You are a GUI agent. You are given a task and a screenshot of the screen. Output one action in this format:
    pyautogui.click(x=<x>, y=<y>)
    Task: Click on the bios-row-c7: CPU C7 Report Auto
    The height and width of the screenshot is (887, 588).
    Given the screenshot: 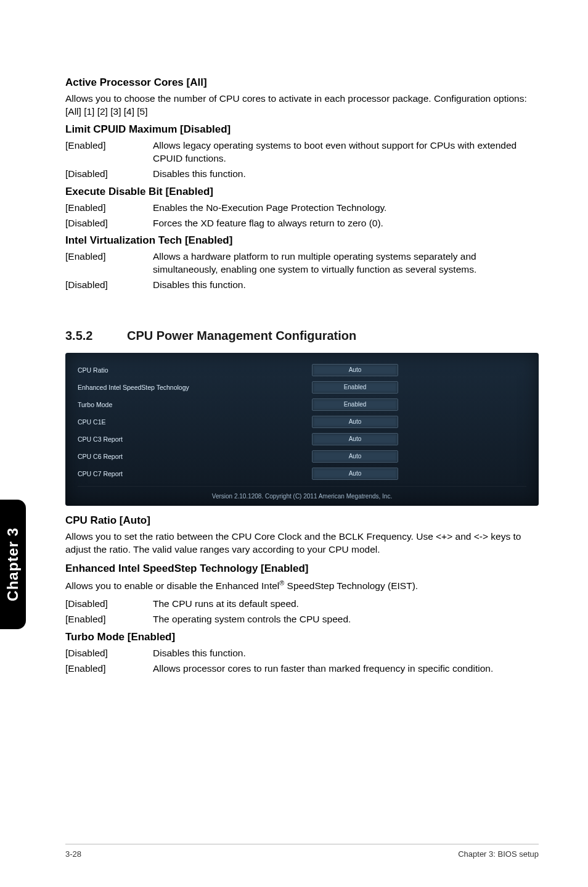 What is the action you would take?
    pyautogui.click(x=302, y=474)
    